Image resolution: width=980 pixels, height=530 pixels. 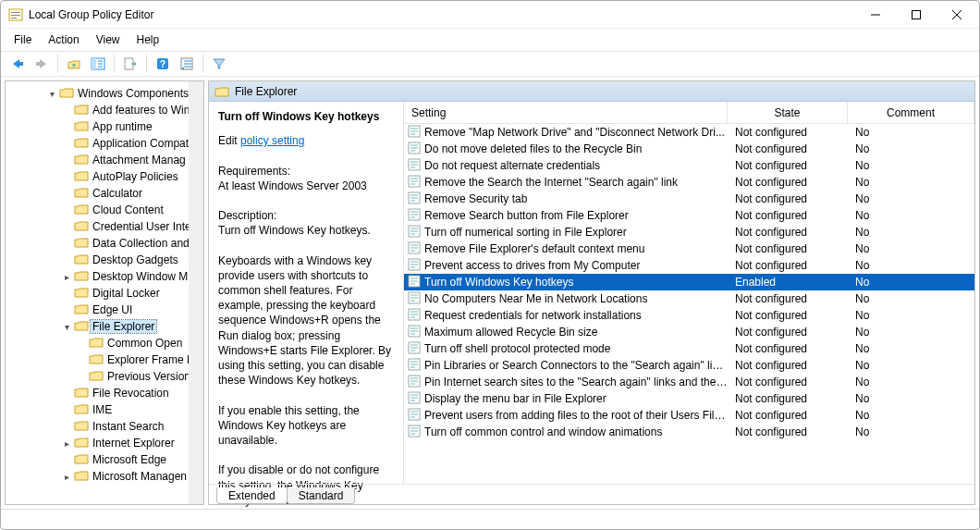 What do you see at coordinates (104, 277) in the screenshot?
I see `tree-item: ▸Desktop Window M` at bounding box center [104, 277].